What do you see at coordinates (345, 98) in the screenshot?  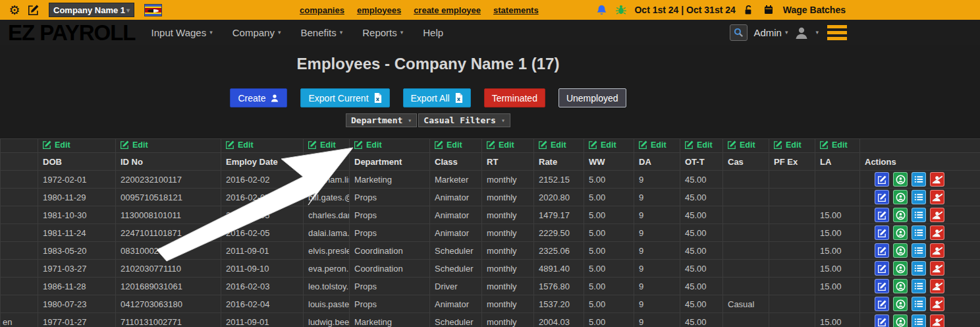 I see `export-current-button: Export Current` at bounding box center [345, 98].